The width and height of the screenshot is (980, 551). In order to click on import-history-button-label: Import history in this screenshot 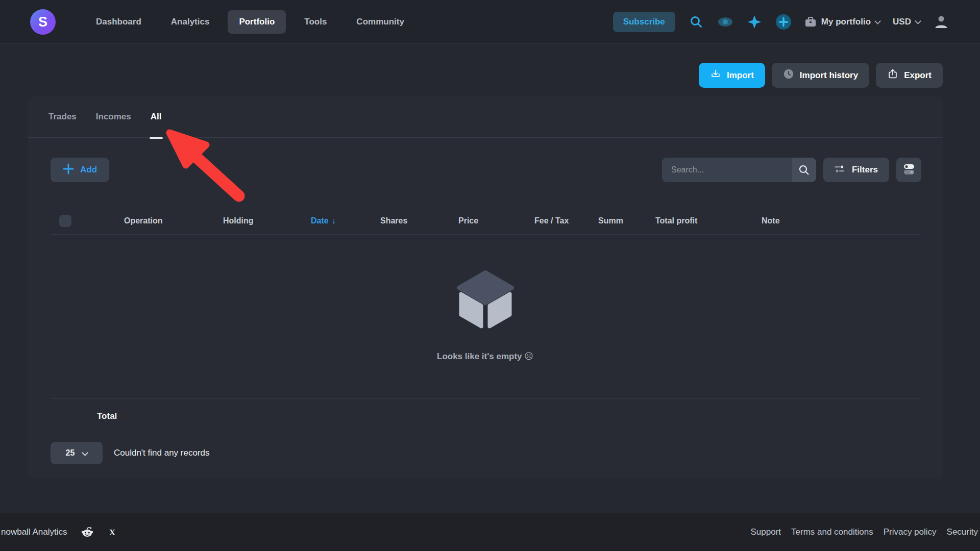, I will do `click(829, 76)`.